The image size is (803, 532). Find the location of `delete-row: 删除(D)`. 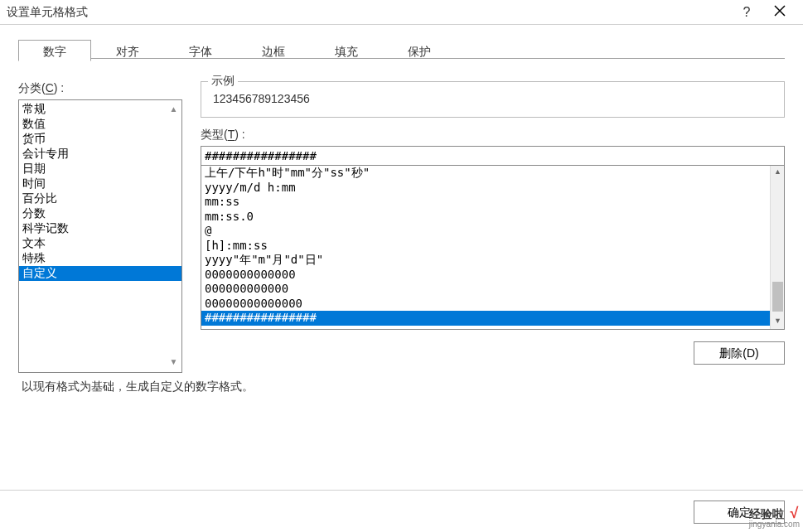

delete-row: 删除(D) is located at coordinates (492, 353).